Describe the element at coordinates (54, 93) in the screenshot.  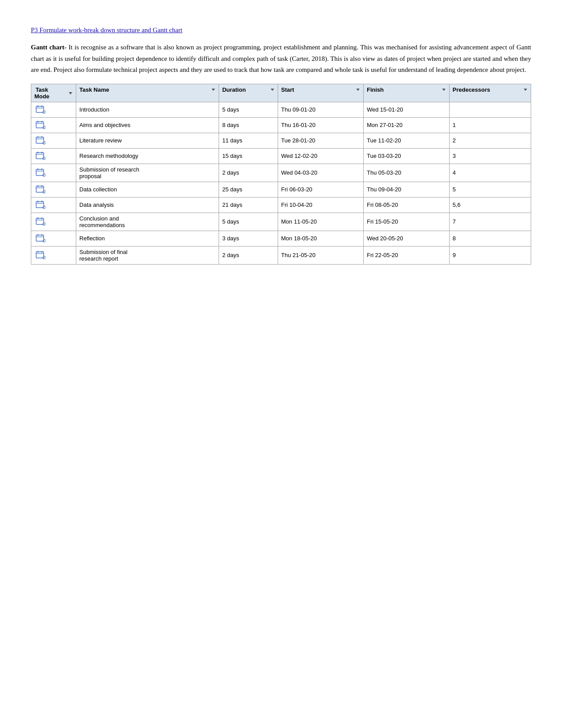
I see `th-task-mode: TaskMode` at that location.